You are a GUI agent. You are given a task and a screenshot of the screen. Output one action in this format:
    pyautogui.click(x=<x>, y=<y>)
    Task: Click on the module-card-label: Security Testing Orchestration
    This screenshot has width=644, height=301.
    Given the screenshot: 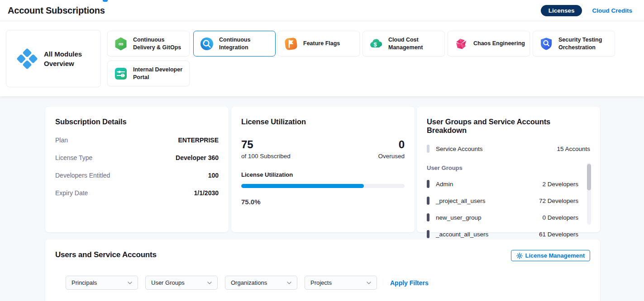 What is the action you would take?
    pyautogui.click(x=585, y=44)
    